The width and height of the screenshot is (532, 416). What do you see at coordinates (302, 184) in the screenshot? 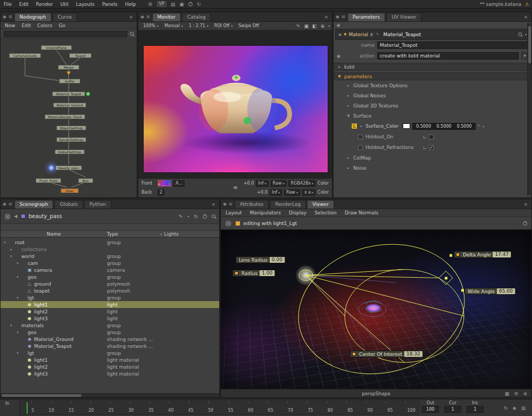
I see `front-channels-dropdown: RGBA28x▾` at bounding box center [302, 184].